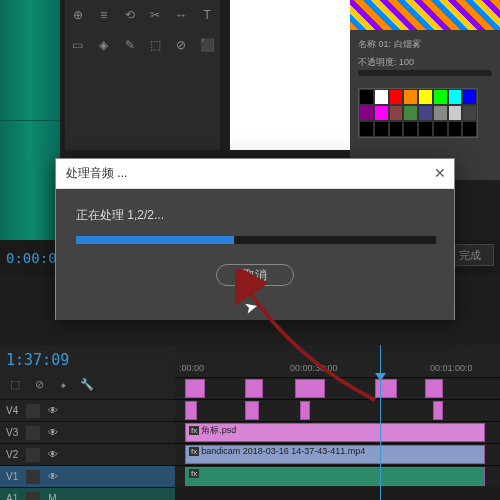 The height and width of the screenshot is (500, 500). I want to click on sequence-controls: ⬚ ⊘ ⬥ 🔧, so click(88, 387).